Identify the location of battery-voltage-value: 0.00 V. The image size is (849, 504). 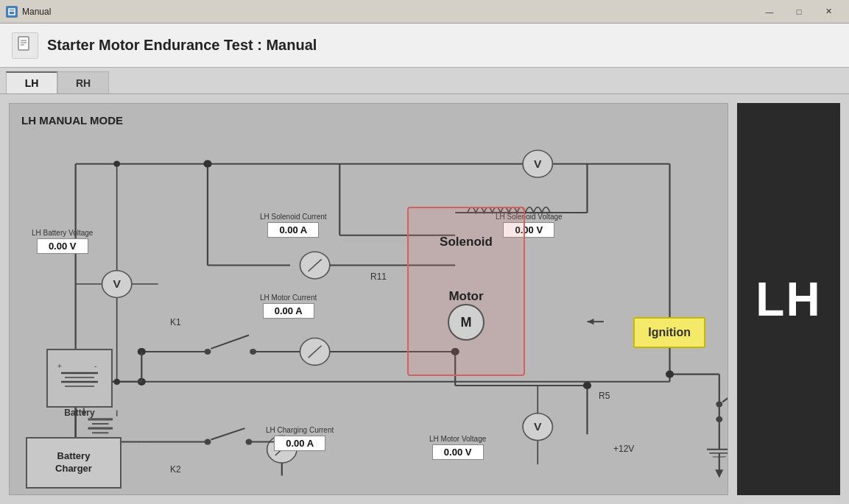
(63, 246).